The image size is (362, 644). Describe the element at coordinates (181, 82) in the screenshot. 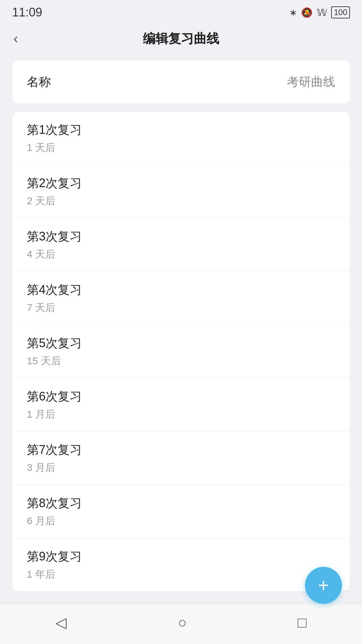

I see `name-card: 名称 考研曲线` at that location.